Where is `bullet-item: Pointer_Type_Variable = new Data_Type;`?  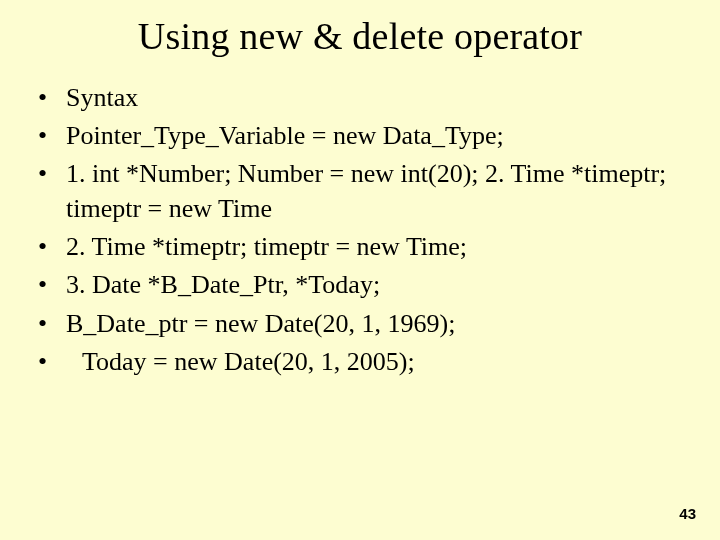
bullet-item: Pointer_Type_Variable = new Data_Type; is located at coordinates (360, 136).